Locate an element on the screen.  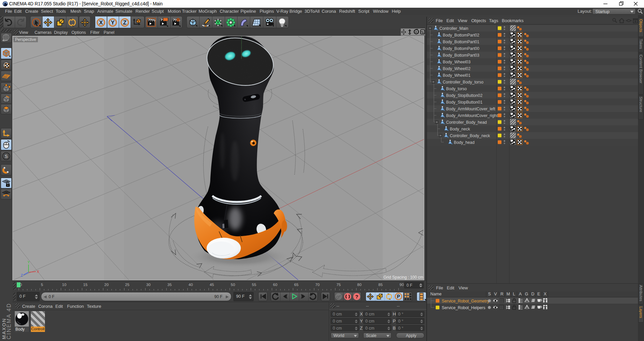
svg-text: Body_head is located at coordinates (464, 143).